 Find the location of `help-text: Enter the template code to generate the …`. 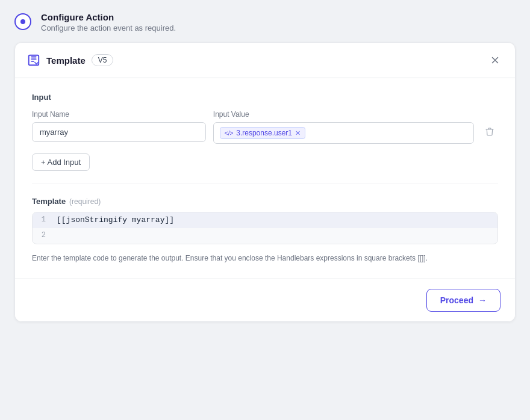

help-text: Enter the template code to generate the … is located at coordinates (265, 259).